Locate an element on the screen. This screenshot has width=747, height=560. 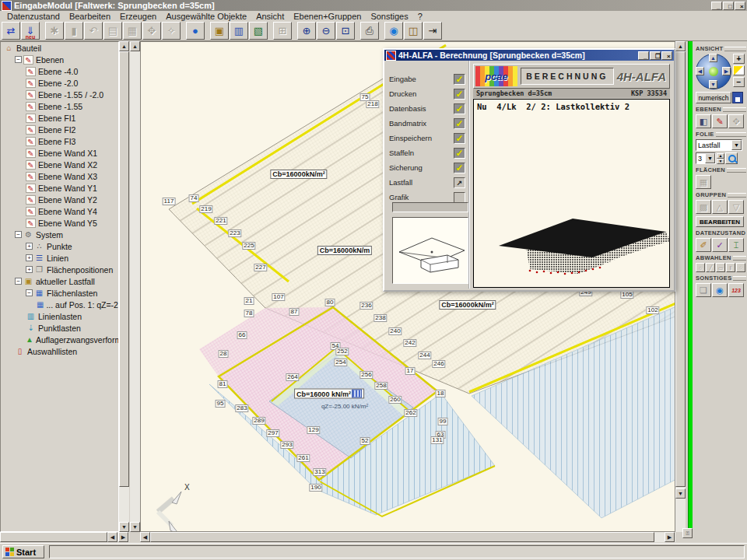
folder-chart-button: ▣ is located at coordinates (219, 31).